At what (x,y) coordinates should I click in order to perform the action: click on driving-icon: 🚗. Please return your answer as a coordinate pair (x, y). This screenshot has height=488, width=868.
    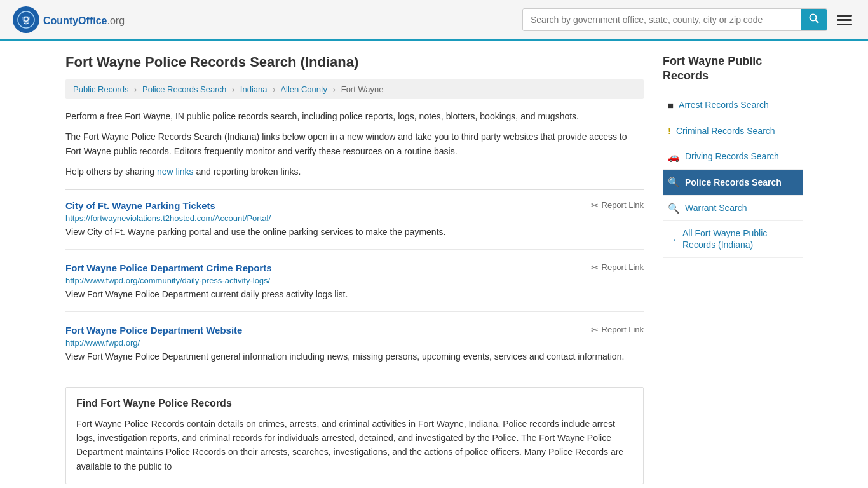
    Looking at the image, I should click on (674, 157).